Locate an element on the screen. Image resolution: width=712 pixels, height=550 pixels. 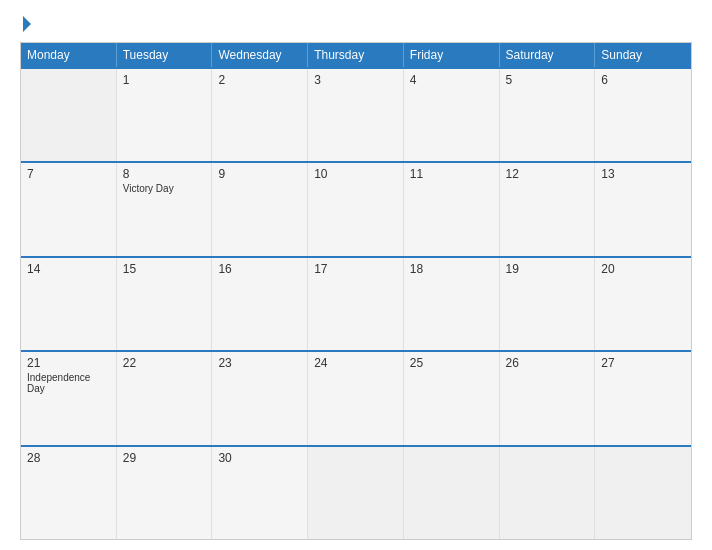
calendar-cell: 15 is located at coordinates (165, 304).